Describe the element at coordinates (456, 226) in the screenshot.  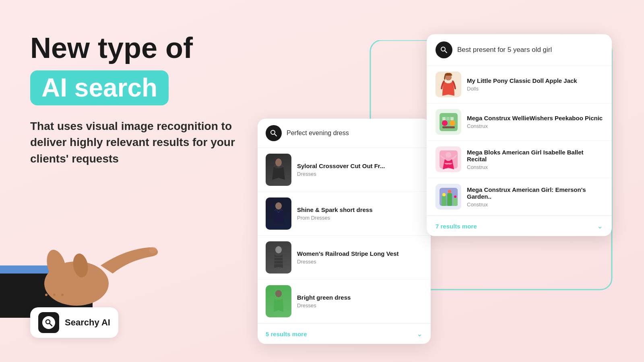
I see `toys-more-text: 7 results more` at that location.